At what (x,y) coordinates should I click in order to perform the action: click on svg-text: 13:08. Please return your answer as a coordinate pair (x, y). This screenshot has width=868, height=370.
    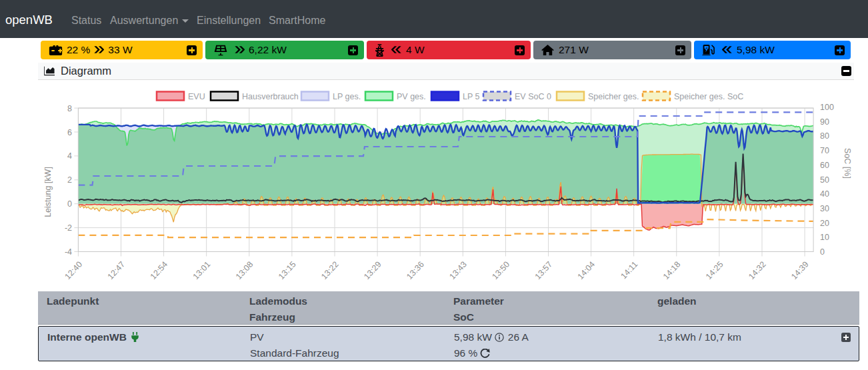
    Looking at the image, I should click on (245, 270).